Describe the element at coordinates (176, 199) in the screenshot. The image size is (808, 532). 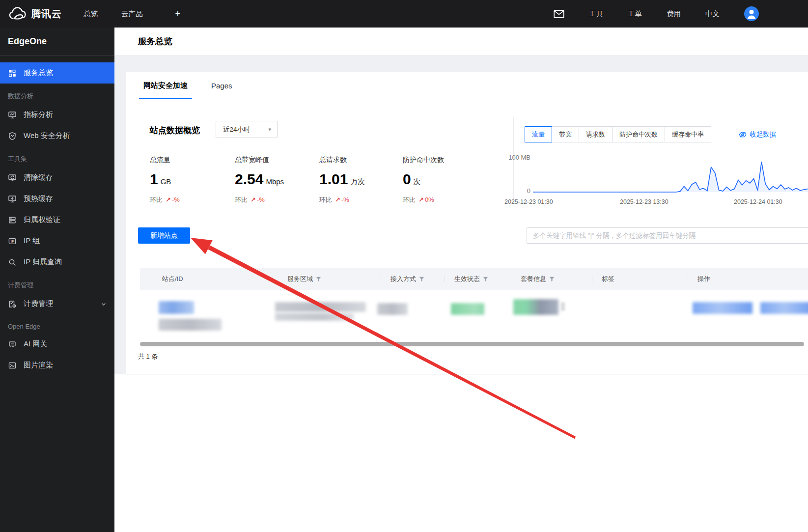
I see `compare-value: -%` at that location.